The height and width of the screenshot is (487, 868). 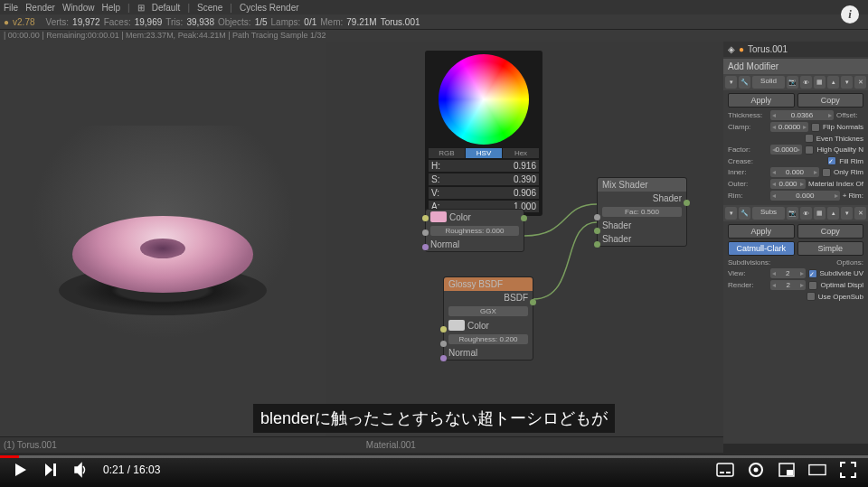 I want to click on next-icon, so click(x=51, y=470).